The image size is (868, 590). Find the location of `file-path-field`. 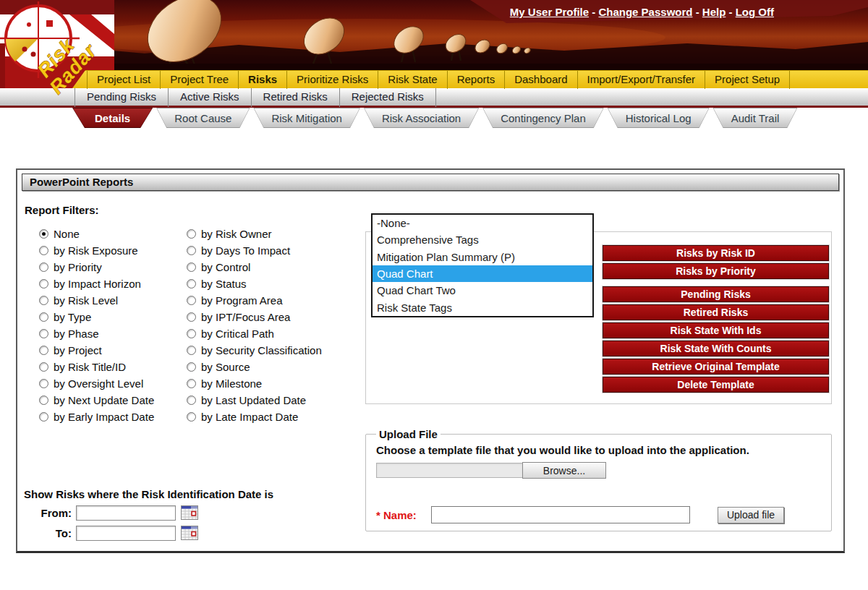

file-path-field is located at coordinates (449, 470).